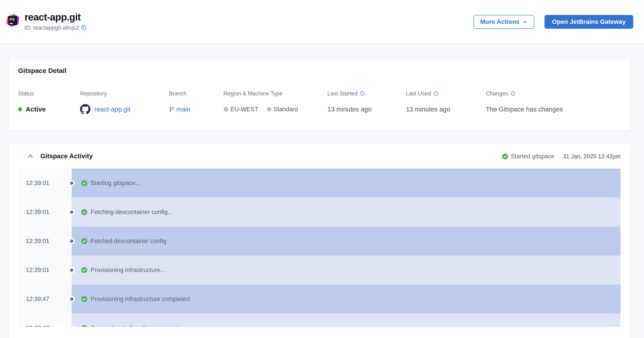 The height and width of the screenshot is (338, 644). What do you see at coordinates (137, 326) in the screenshot?
I see `log-message: Connecting to the gitspace agent...` at bounding box center [137, 326].